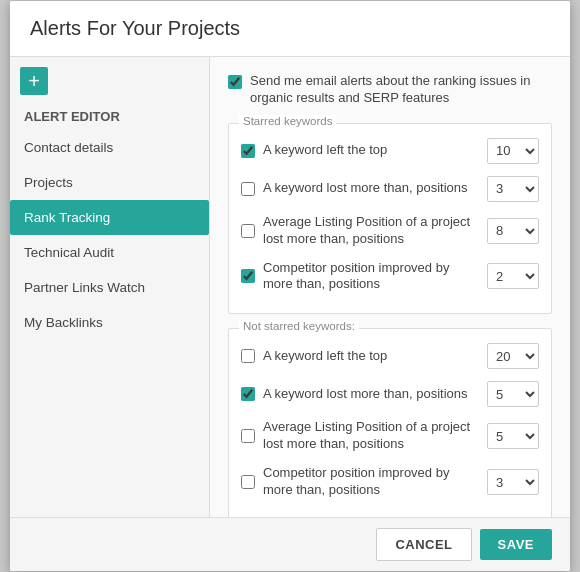  What do you see at coordinates (235, 82) in the screenshot?
I see `email-alert-checkbox` at bounding box center [235, 82].